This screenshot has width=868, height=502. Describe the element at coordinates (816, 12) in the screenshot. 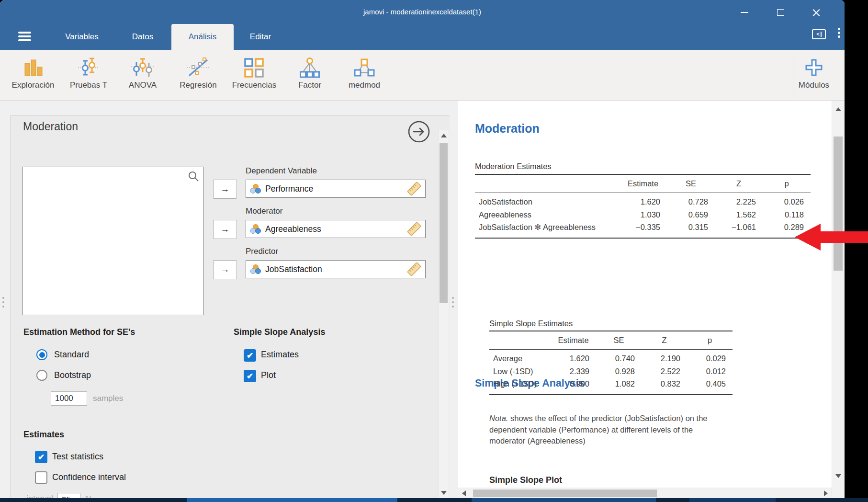

I see `close-button` at that location.